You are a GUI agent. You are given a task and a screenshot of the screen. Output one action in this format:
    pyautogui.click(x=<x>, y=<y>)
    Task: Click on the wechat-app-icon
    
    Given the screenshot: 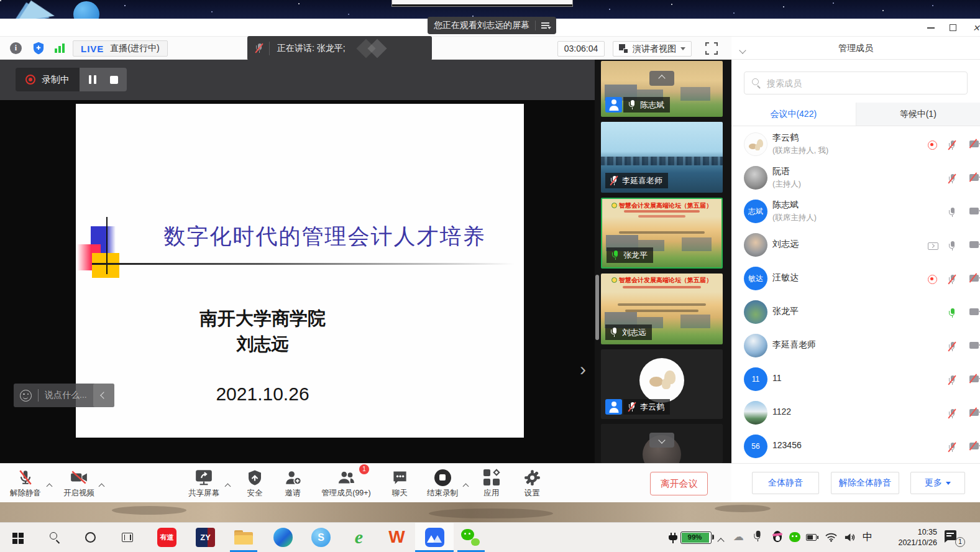 What is the action you would take?
    pyautogui.click(x=471, y=537)
    